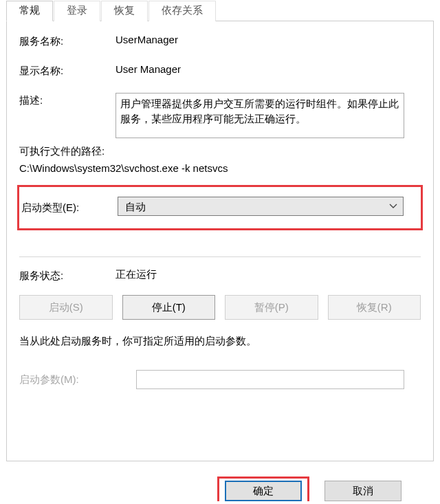 This screenshot has height=504, width=440. What do you see at coordinates (375, 307) in the screenshot?
I see `resume-button: 恢复(R)` at bounding box center [375, 307].